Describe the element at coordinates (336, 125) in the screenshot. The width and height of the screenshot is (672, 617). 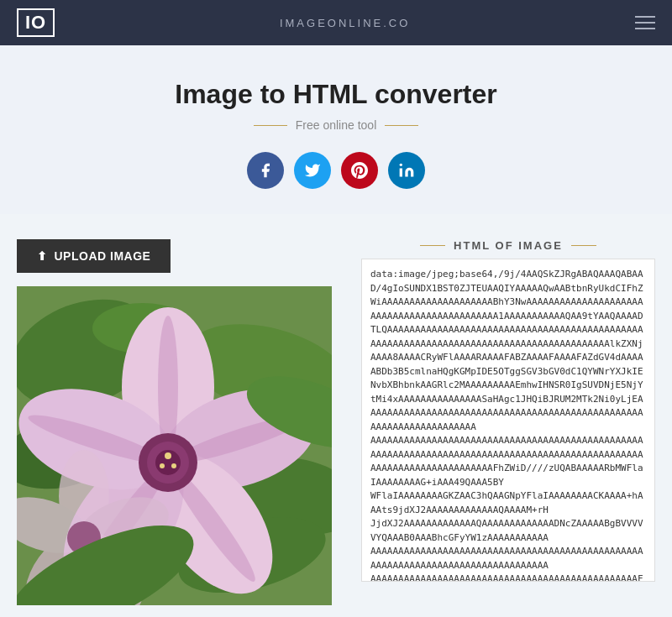
I see `hero-subtitle: Free online tool` at that location.